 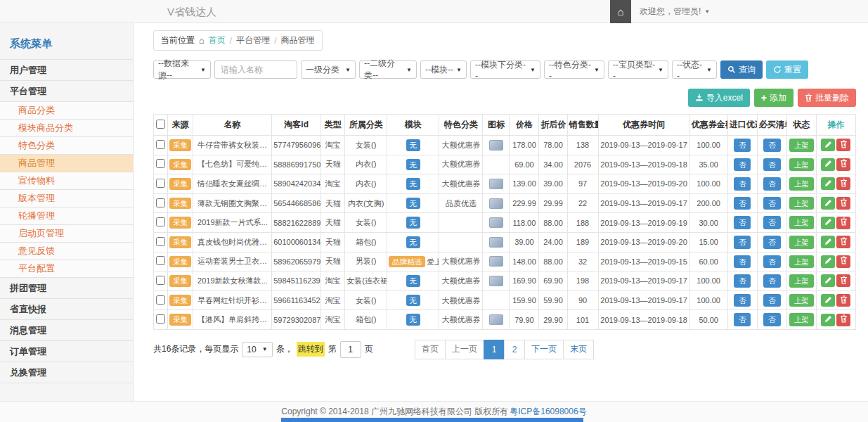 What do you see at coordinates (256, 70) in the screenshot?
I see `name-input` at bounding box center [256, 70].